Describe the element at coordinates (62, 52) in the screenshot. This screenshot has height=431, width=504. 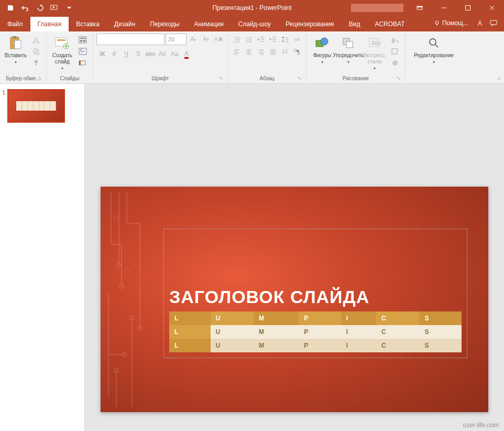
I see `new-slide-button: Создать слайд▾` at that location.